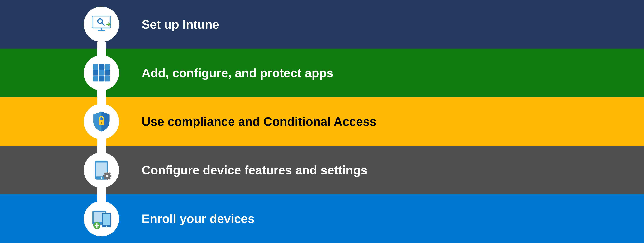 The height and width of the screenshot is (243, 644). I want to click on tablet-gear-icon, so click(102, 170).